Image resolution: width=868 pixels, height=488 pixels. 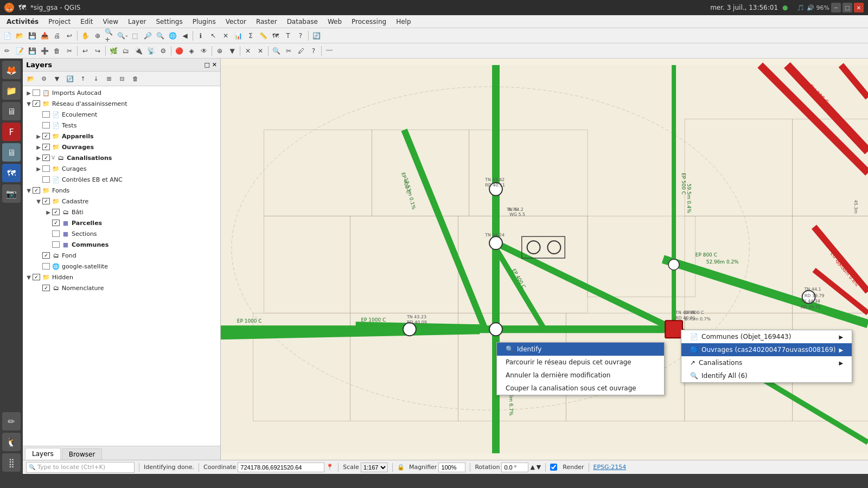 I want to click on filter-icon: ▼, so click(x=57, y=79).